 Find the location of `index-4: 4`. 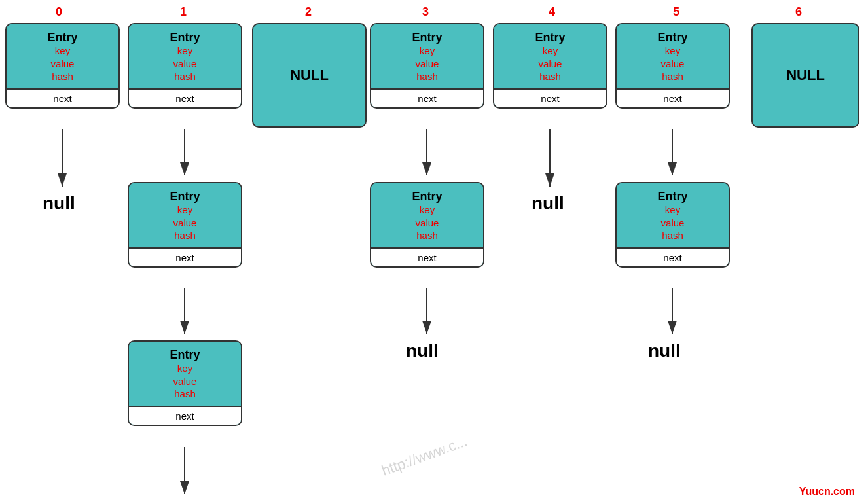

index-4: 4 is located at coordinates (552, 12).